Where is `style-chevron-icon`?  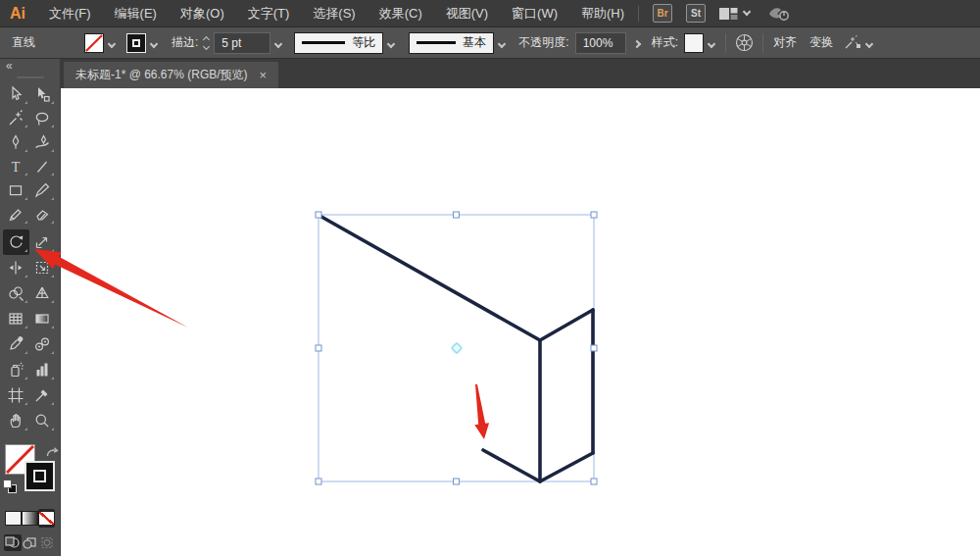 style-chevron-icon is located at coordinates (711, 43).